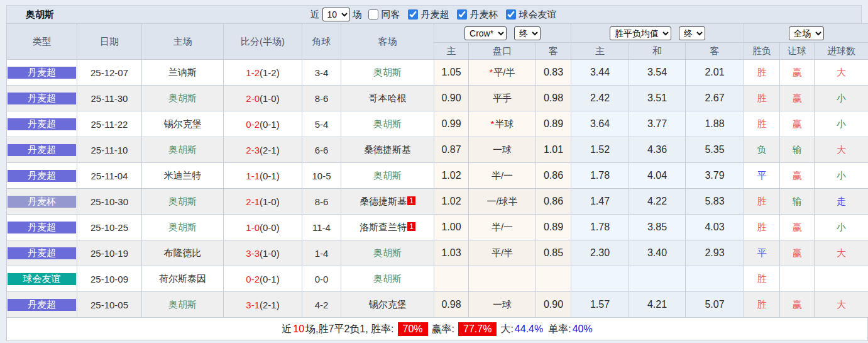 This screenshot has width=868, height=343. What do you see at coordinates (715, 305) in the screenshot?
I see `eu-odds-away: 5.07` at bounding box center [715, 305].